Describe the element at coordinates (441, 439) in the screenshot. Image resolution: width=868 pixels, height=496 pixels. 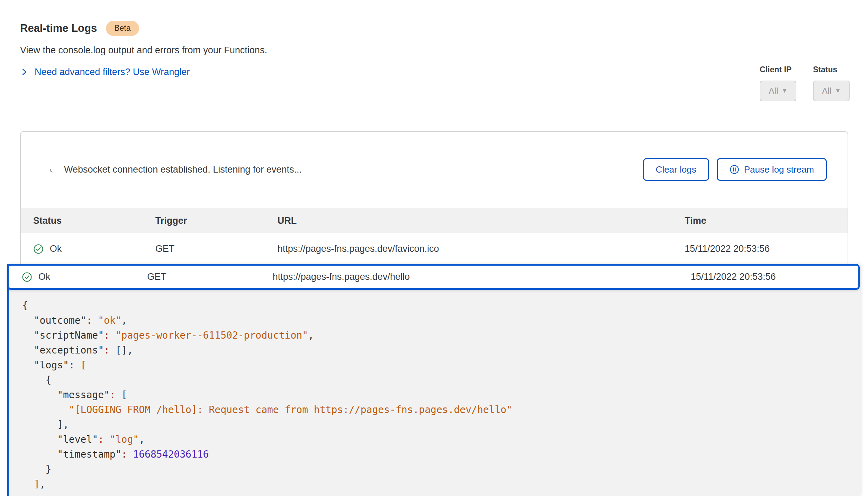
I see `json-line: "level": "log",` at that location.